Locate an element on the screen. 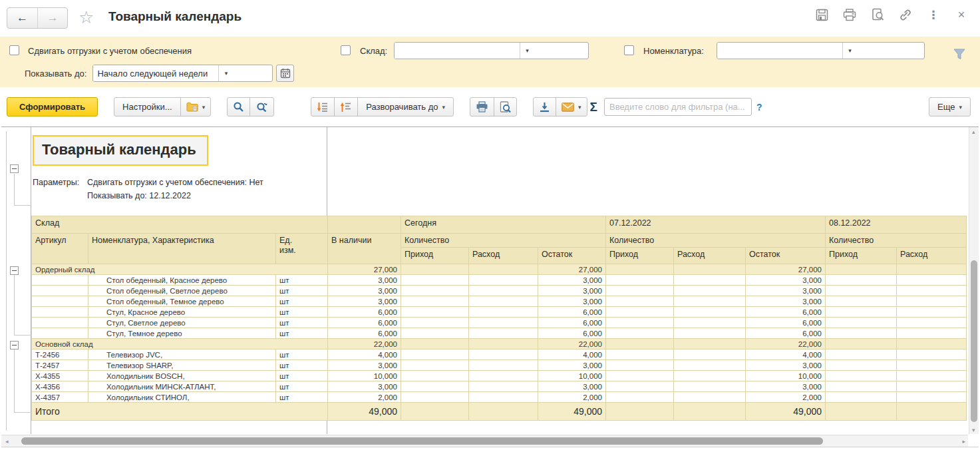  save-file-button is located at coordinates (544, 107).